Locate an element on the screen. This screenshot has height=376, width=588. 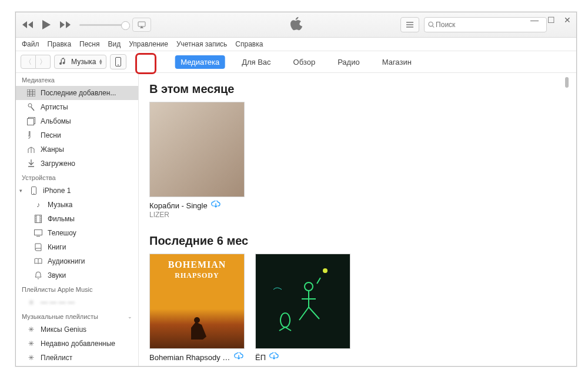
chevron-down-icon: ⌄ is located at coordinates (130, 317).